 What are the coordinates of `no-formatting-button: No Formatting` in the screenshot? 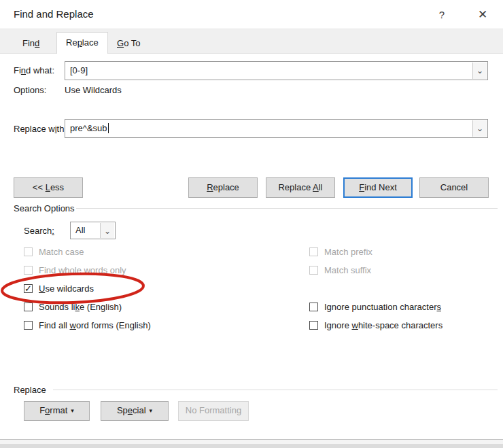 It's located at (213, 411).